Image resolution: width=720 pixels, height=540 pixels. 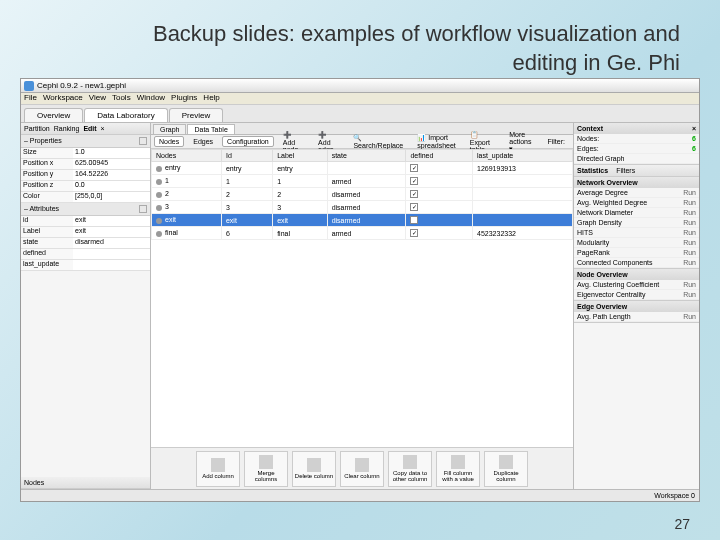 I want to click on menu-help: Help, so click(x=211, y=98).